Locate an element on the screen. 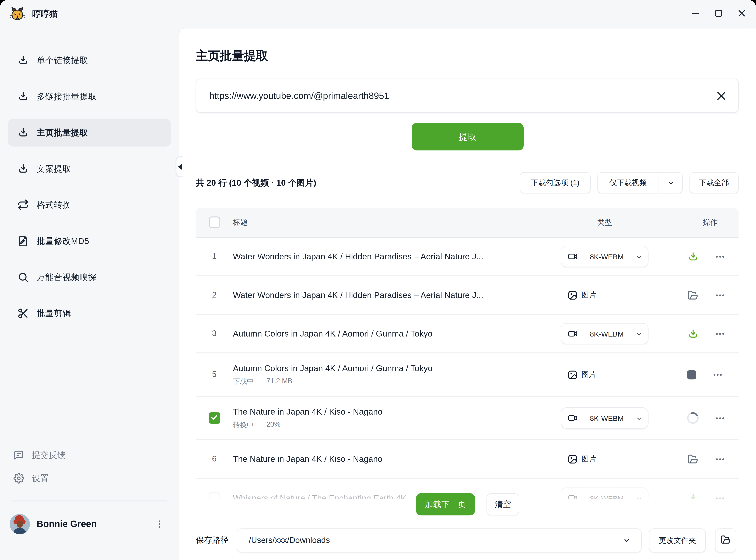 The image size is (756, 560). column-action: 操作 is located at coordinates (710, 222).